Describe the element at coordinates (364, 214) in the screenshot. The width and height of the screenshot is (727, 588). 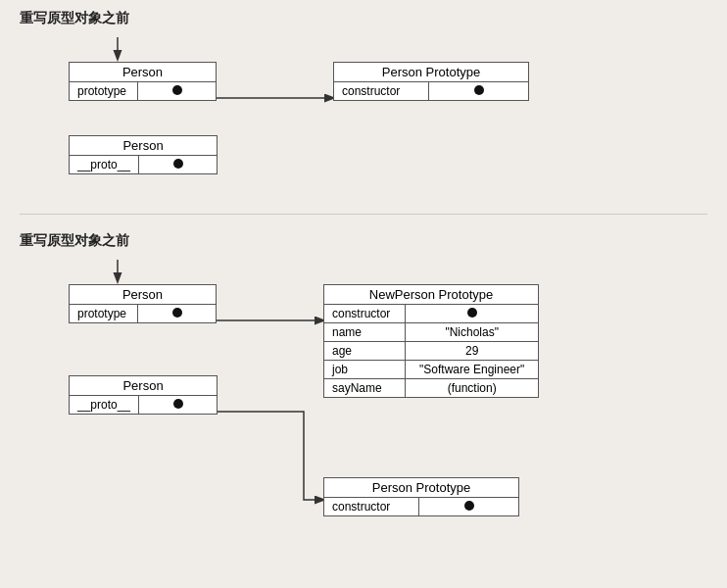
I see `divider` at that location.